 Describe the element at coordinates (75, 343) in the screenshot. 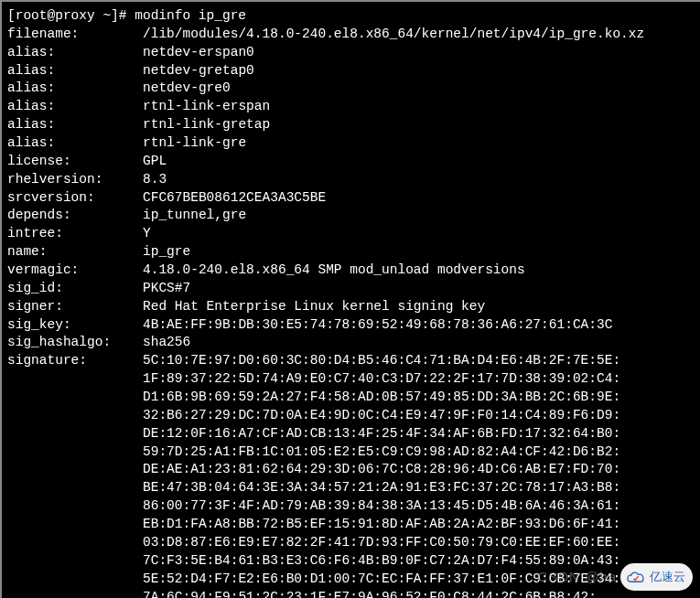

I see `field-label: sig_hashalgo:` at that location.